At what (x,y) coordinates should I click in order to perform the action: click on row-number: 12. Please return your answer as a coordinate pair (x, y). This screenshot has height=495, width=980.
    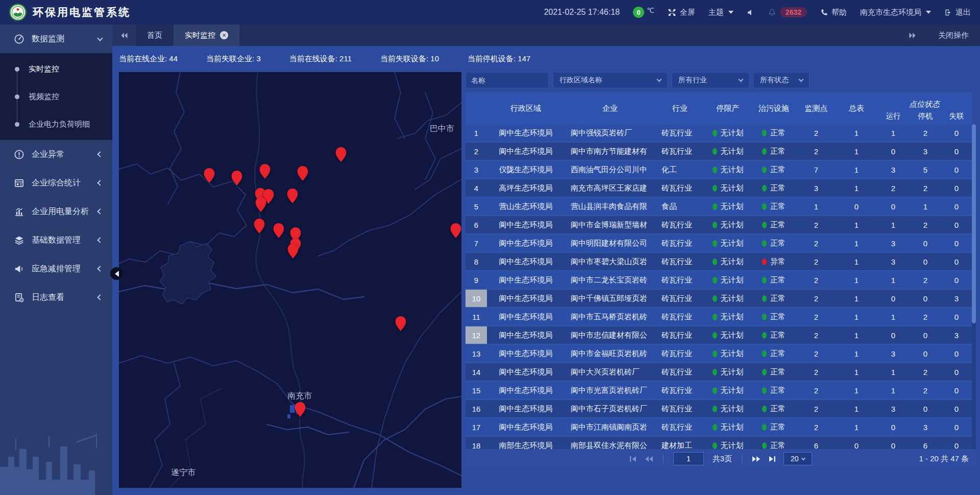
    Looking at the image, I should click on (476, 335).